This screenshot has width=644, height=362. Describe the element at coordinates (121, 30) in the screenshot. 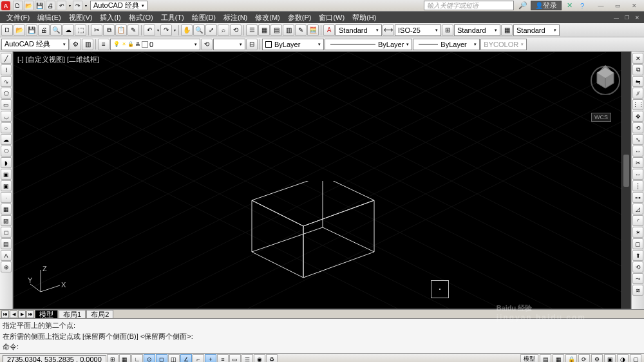

I see `paste-icon: 📋` at that location.